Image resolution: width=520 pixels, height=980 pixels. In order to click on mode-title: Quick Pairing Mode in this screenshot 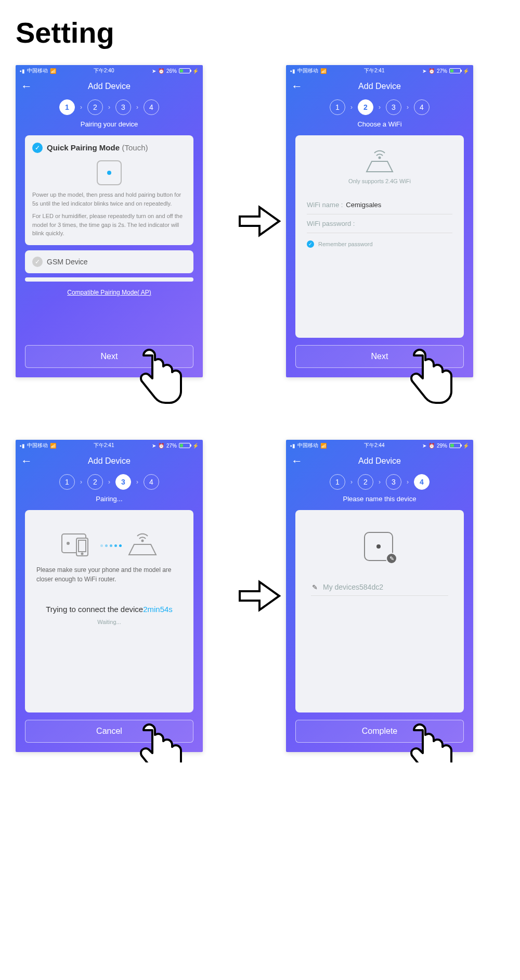, I will do `click(83, 148)`.